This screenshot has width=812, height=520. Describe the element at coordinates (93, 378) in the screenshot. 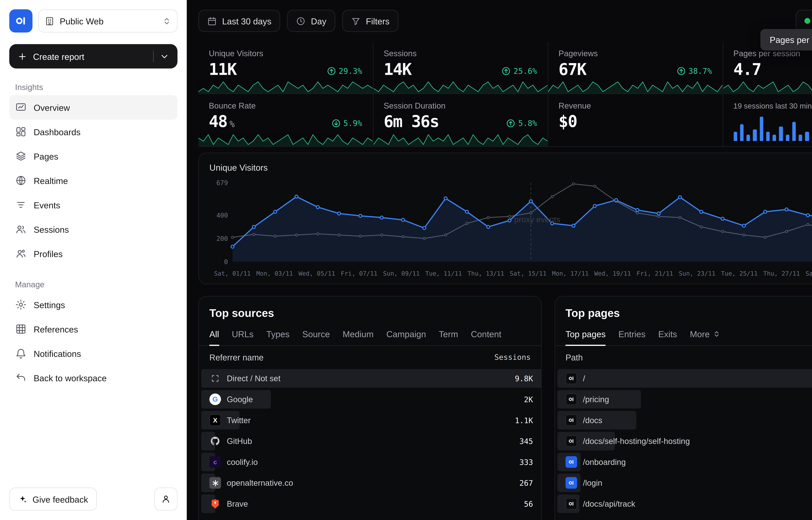

I see `sidebar-item-back-to-workspace: Back to workspace` at that location.